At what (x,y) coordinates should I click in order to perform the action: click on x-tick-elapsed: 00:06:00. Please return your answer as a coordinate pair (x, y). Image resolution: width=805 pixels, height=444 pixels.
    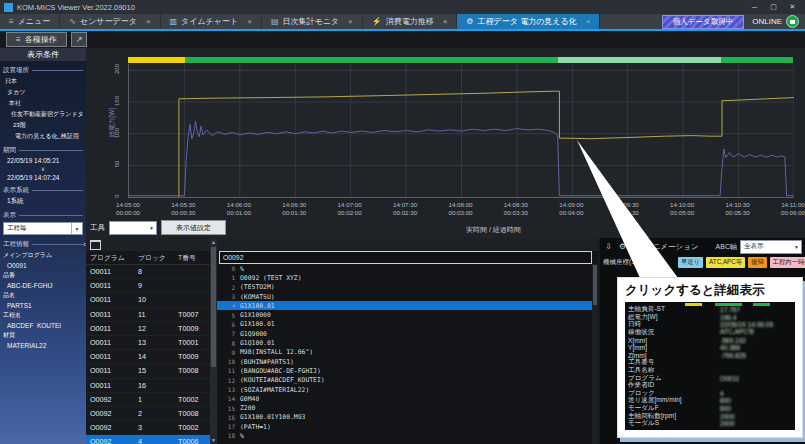
    Looking at the image, I should click on (785, 213).